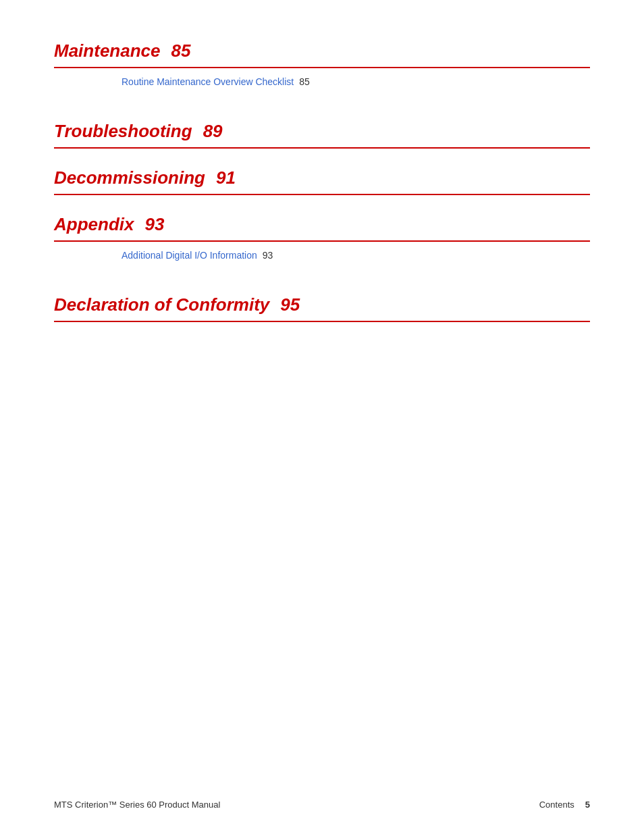  What do you see at coordinates (225, 178) in the screenshot?
I see `section-page-decommissioning: 91` at bounding box center [225, 178].